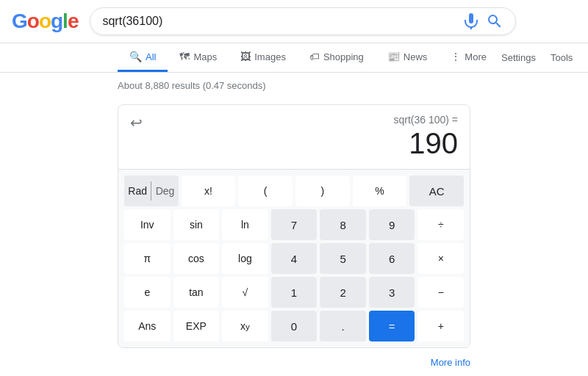 This screenshot has height=376, width=588. What do you see at coordinates (197, 225) in the screenshot?
I see `sin-button: sin` at bounding box center [197, 225].